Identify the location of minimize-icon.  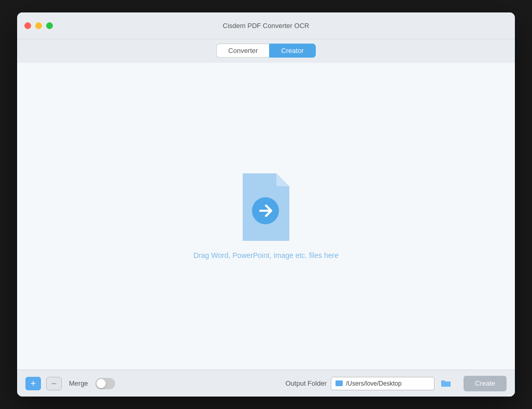
(38, 26).